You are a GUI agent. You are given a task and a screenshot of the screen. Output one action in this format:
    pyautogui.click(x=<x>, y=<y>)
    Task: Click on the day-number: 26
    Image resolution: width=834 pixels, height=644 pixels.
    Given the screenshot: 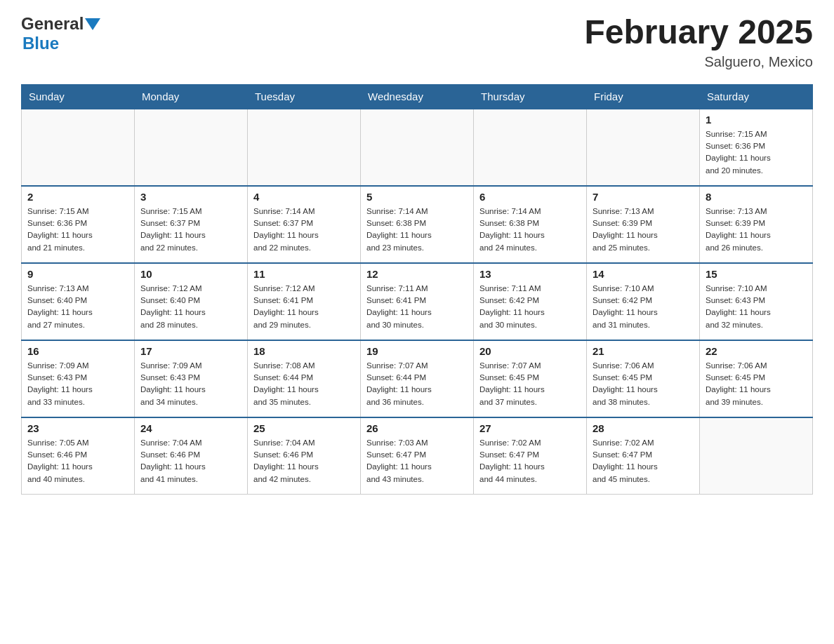 What is the action you would take?
    pyautogui.click(x=417, y=428)
    